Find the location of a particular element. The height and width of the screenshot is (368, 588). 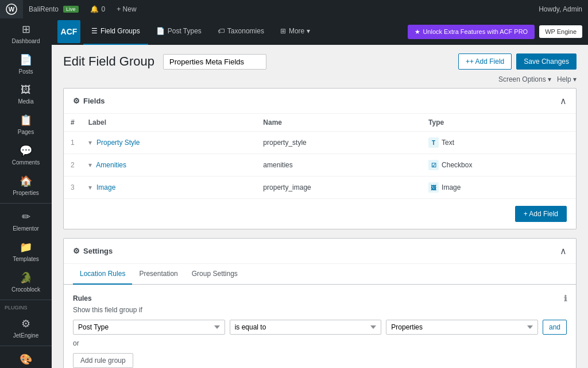

dashboard-icon: ⊞ is located at coordinates (26, 29).